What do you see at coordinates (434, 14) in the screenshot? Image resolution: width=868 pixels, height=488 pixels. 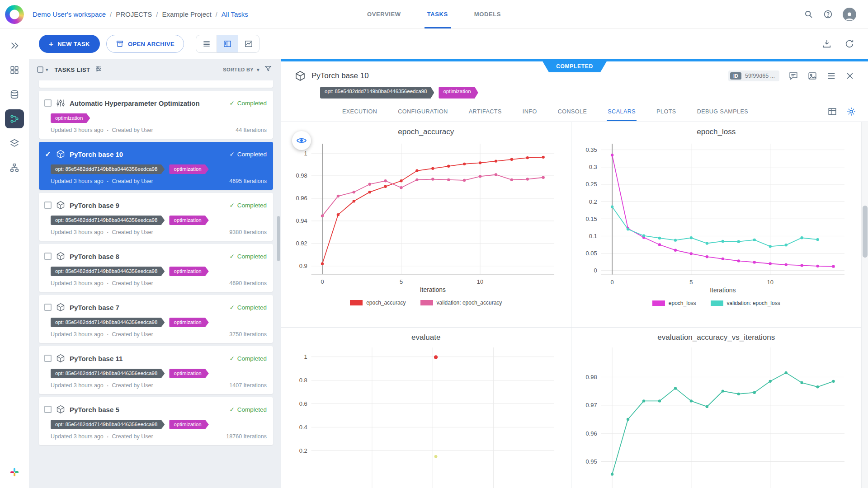 I see `top-header: Demo User's workspace / PROJECTS / Examp…` at bounding box center [434, 14].